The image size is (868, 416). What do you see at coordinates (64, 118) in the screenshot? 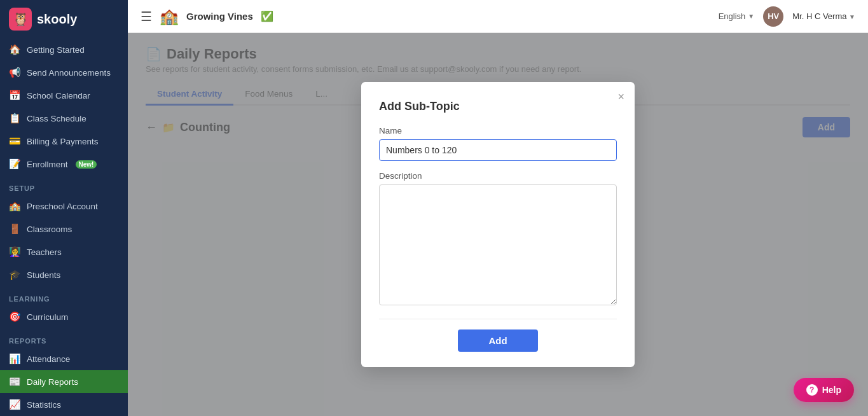
I see `sidebar-item-class-schedule: 📋 Class Schedule` at bounding box center [64, 118].